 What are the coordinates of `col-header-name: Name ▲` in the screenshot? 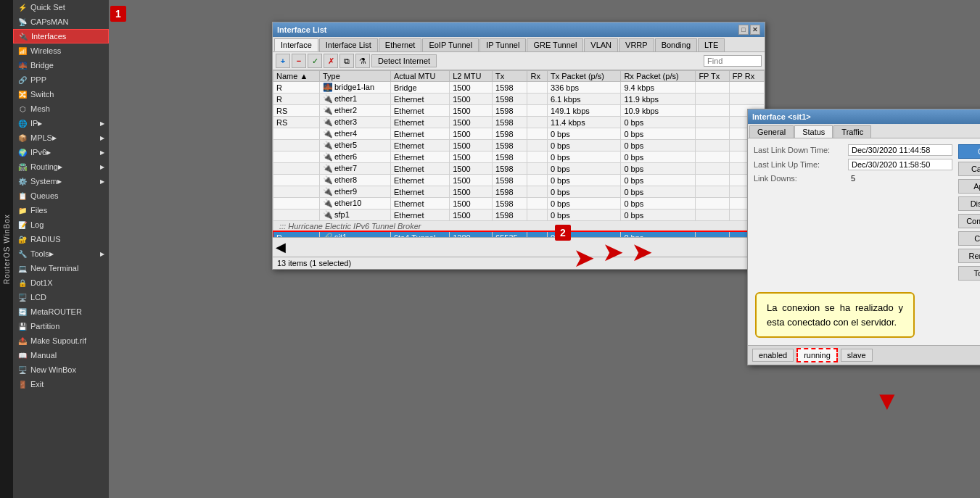 It's located at (297, 77).